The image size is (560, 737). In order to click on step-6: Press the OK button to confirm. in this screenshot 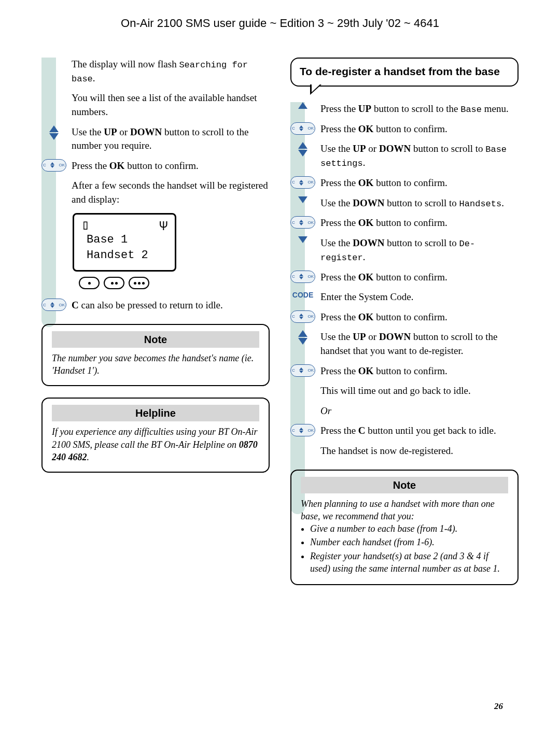, I will do `click(419, 223)`.